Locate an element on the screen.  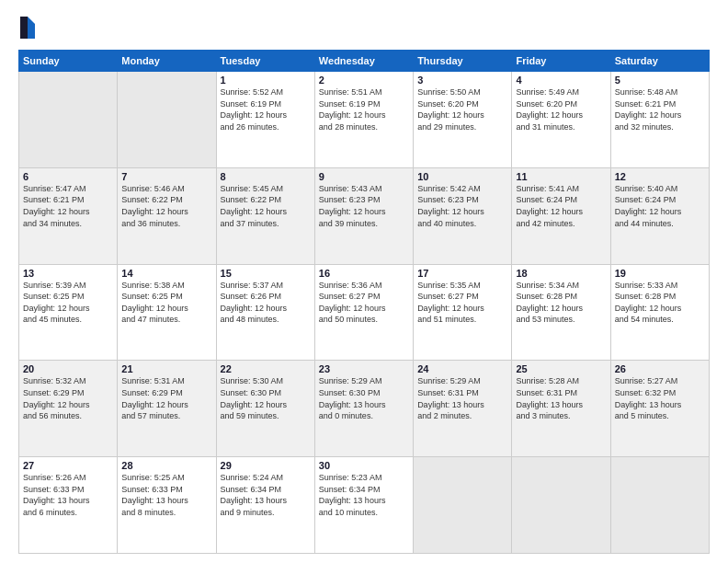
day-info: Sunrise: 5:42 AM Sunset: 6:23 PM Dayligh… is located at coordinates (462, 206).